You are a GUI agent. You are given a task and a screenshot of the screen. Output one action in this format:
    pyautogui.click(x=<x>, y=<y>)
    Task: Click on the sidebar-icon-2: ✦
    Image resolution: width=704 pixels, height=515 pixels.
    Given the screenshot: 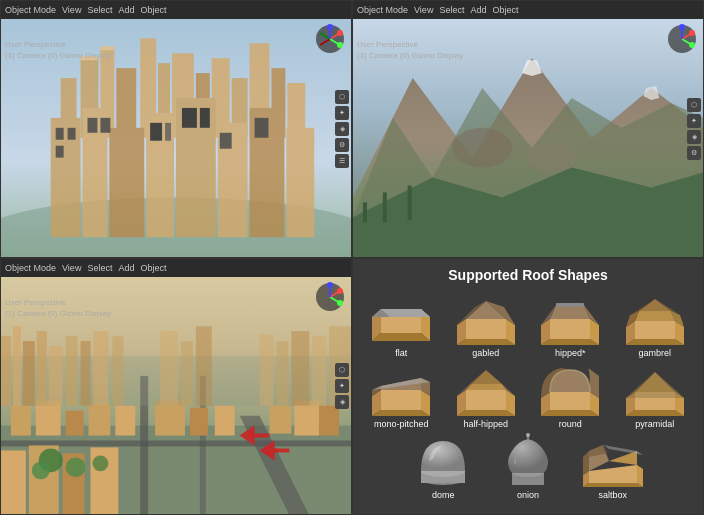 What is the action you would take?
    pyautogui.click(x=342, y=113)
    